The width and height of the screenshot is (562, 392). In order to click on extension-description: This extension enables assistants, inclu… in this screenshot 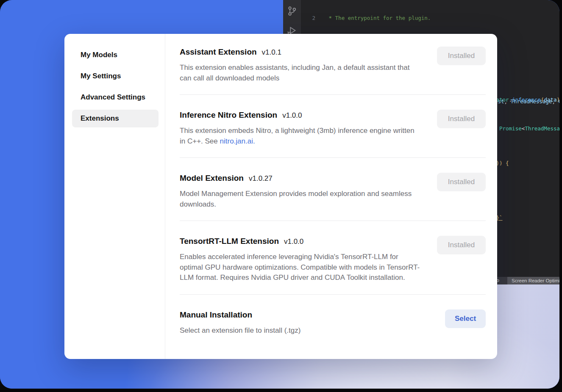, I will do `click(300, 73)`.